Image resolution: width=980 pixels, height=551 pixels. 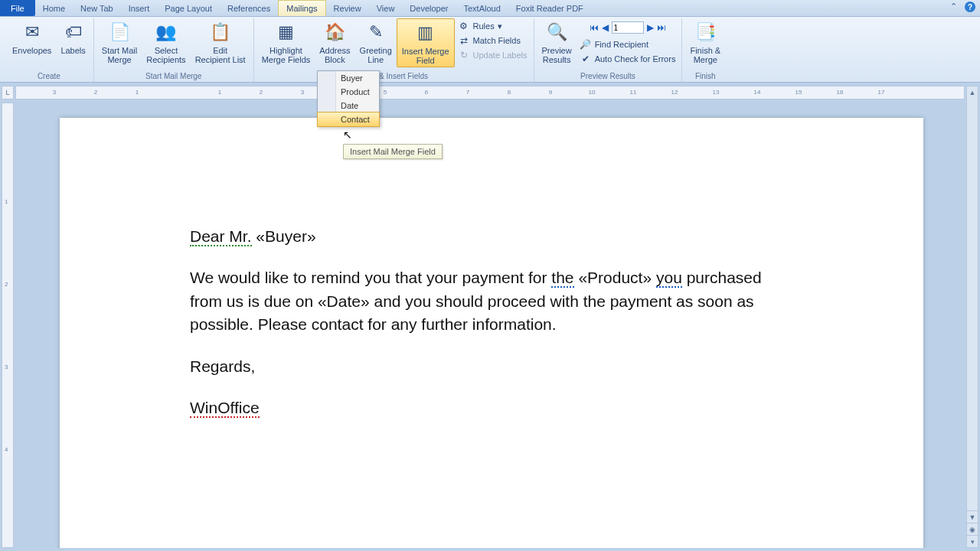 I want to click on auto-check-errors-button: ✔ Auto Check for Errors, so click(x=628, y=59).